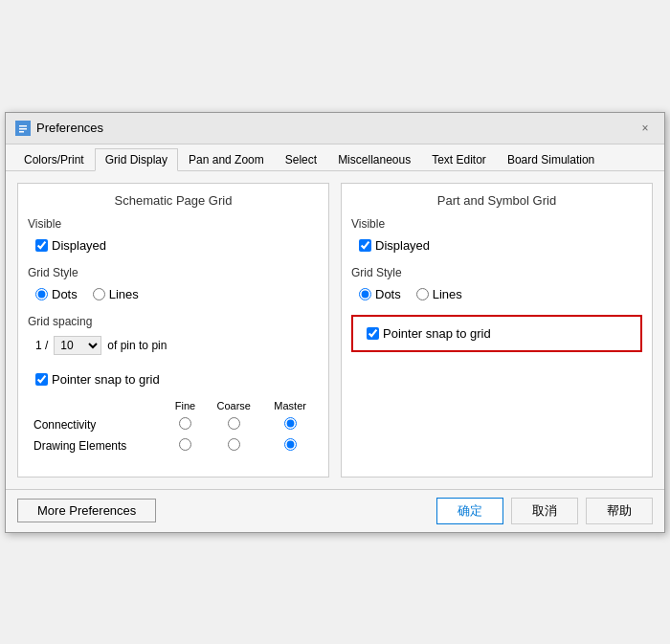  Describe the element at coordinates (380, 295) in the screenshot. I see `part-dots-option: Dots` at that location.